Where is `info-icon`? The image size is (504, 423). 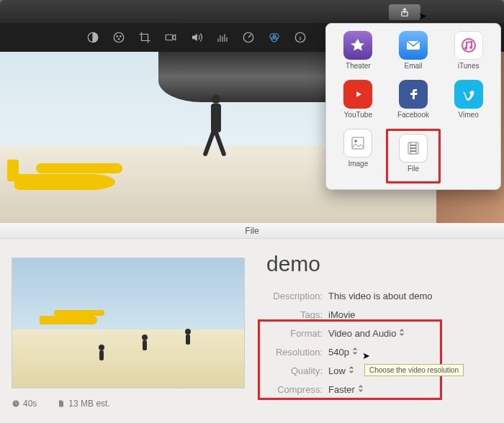 info-icon is located at coordinates (300, 37).